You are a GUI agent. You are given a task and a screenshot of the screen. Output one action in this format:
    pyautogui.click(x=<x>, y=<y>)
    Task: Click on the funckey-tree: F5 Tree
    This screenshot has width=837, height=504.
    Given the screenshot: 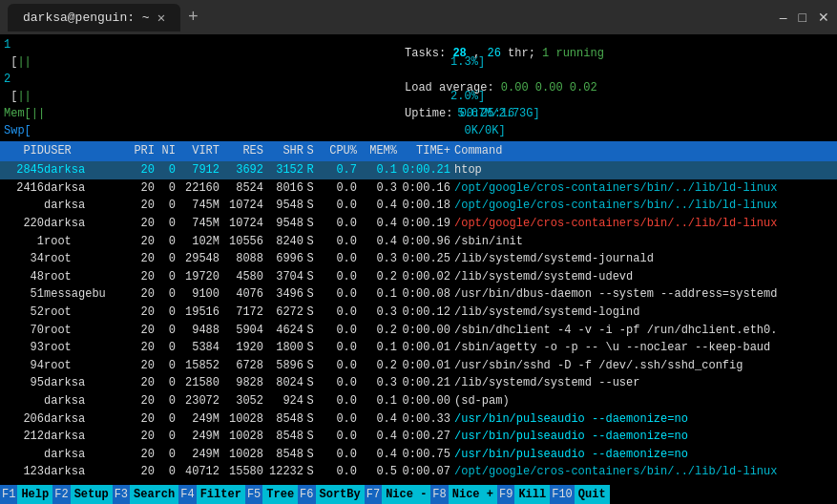 What is the action you would take?
    pyautogui.click(x=271, y=494)
    